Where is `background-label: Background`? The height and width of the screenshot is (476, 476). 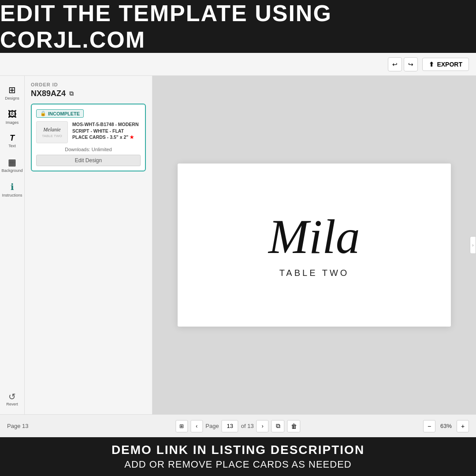
background-label: Background is located at coordinates (12, 171).